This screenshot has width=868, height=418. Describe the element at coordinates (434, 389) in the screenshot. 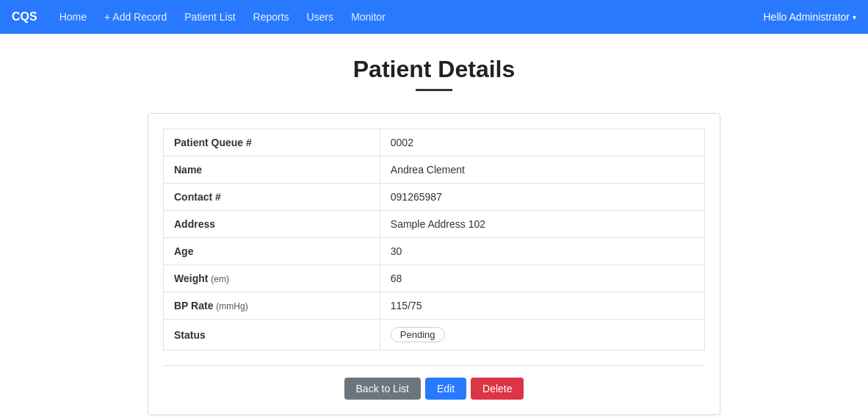

I see `button-row: Back to List Edit Delete` at that location.